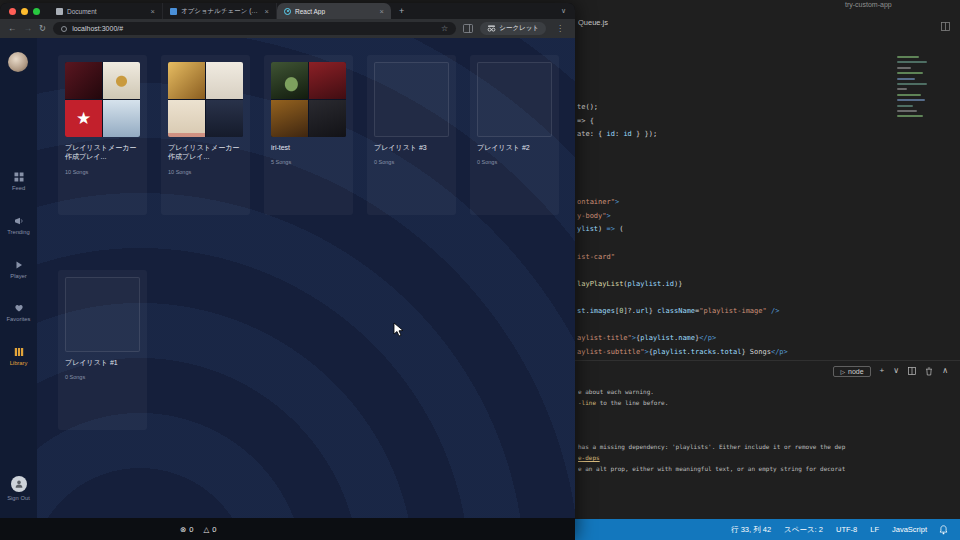 The width and height of the screenshot is (960, 540). What do you see at coordinates (856, 372) in the screenshot?
I see `node-task-label: node` at bounding box center [856, 372].